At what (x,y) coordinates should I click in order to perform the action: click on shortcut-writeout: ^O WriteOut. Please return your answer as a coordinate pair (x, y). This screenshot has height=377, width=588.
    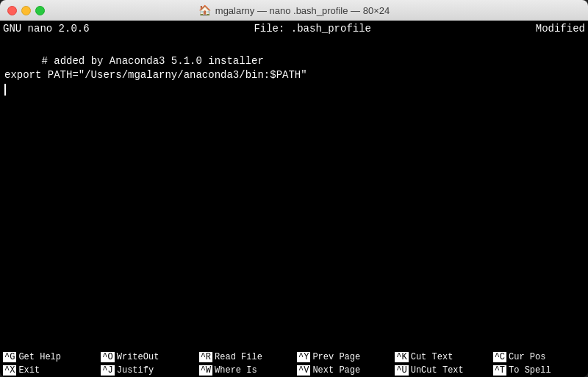
    Looking at the image, I should click on (147, 357).